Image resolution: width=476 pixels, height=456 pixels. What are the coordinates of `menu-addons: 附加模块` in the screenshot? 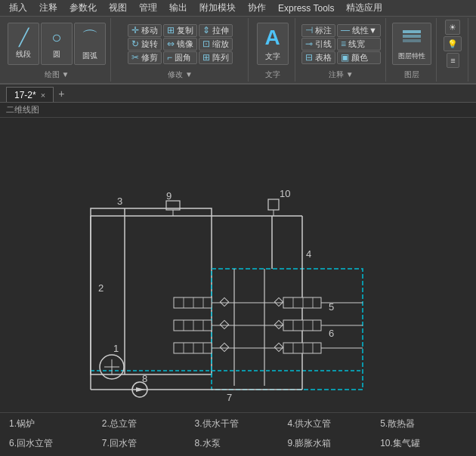 It's located at (218, 8).